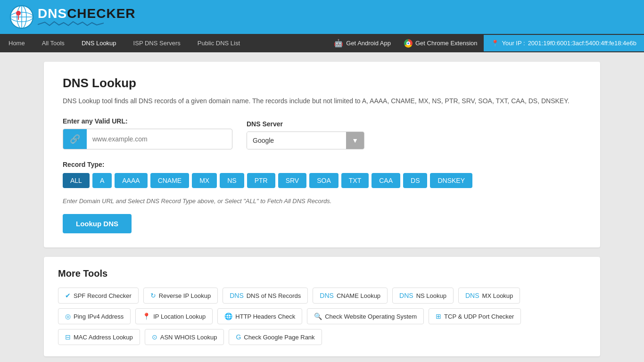 Image resolution: width=644 pixels, height=362 pixels. Describe the element at coordinates (362, 43) in the screenshot. I see `android-app-link: 🤖 Get Android App` at that location.